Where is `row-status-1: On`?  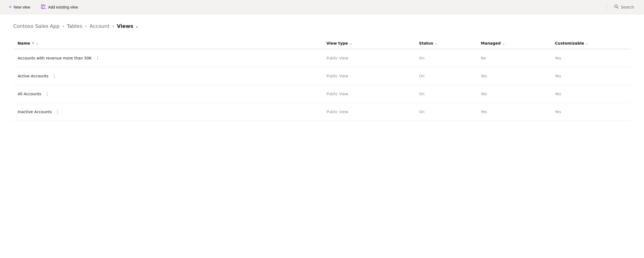 row-status-1: On is located at coordinates (445, 58).